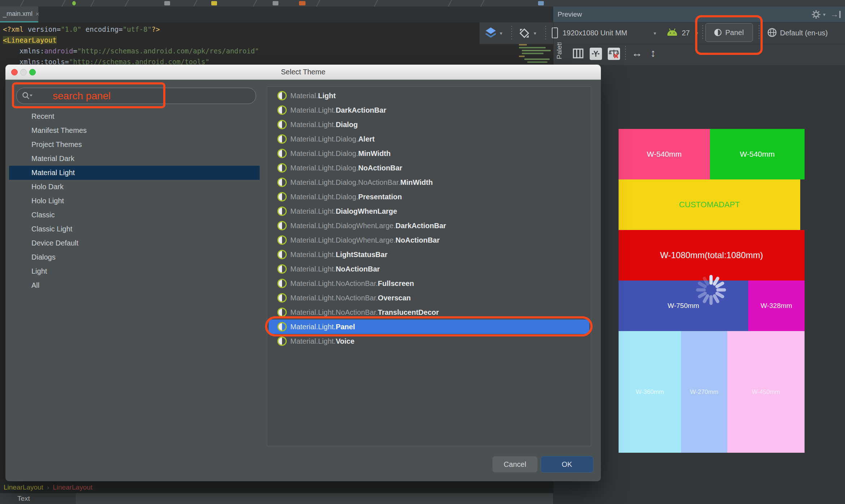 This screenshot has width=845, height=504. I want to click on layout-block-label: W-360mm, so click(650, 392).